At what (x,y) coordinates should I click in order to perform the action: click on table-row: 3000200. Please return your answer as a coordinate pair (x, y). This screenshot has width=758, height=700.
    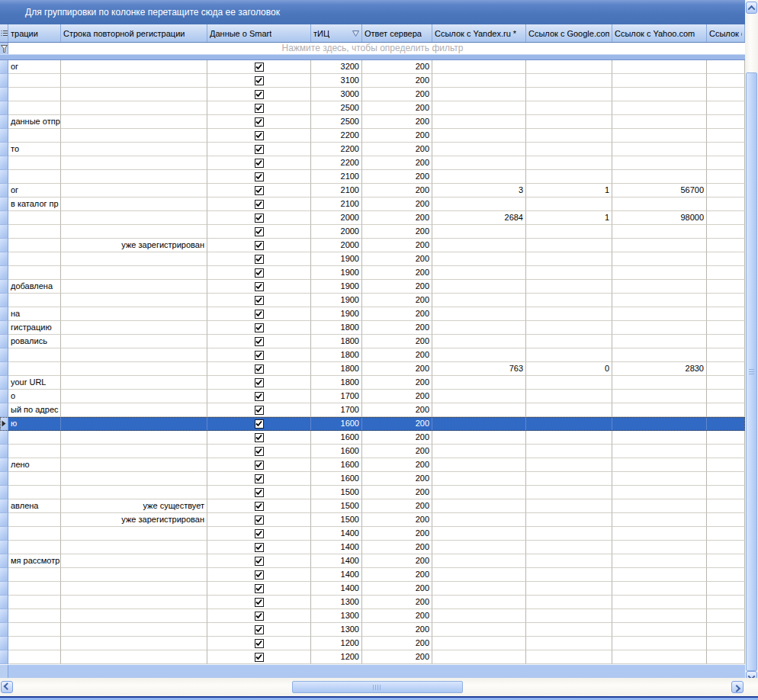
    Looking at the image, I should click on (372, 95).